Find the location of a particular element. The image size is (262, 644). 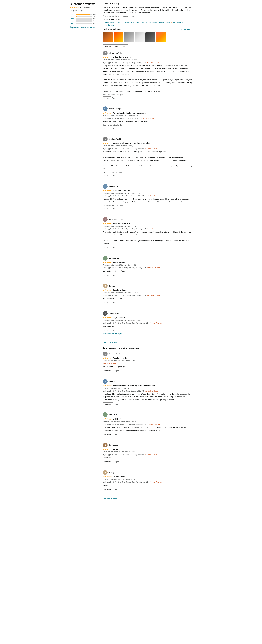

review-title-row: ★★★★★ A reliable computer is located at coordinates (148, 190).